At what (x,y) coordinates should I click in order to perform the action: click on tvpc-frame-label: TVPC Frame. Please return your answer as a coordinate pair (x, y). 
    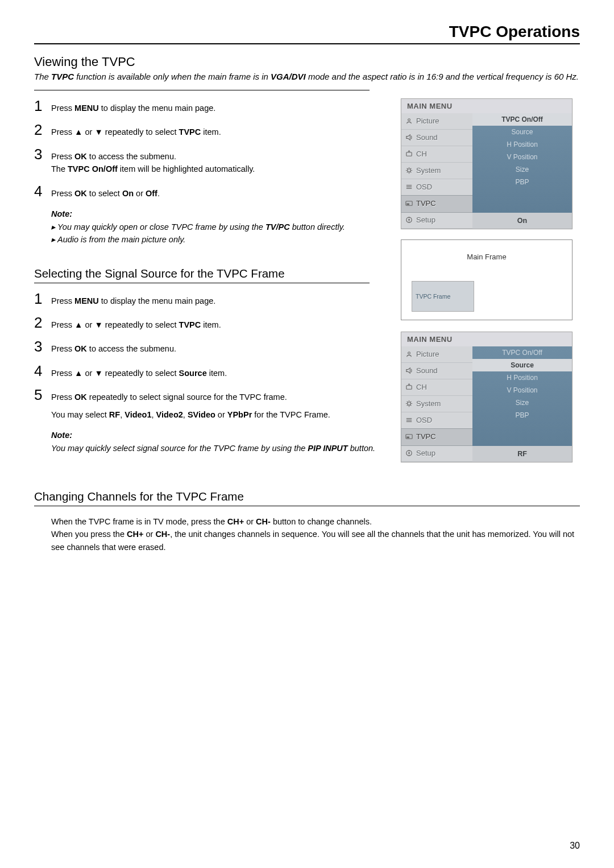
    Looking at the image, I should click on (443, 296).